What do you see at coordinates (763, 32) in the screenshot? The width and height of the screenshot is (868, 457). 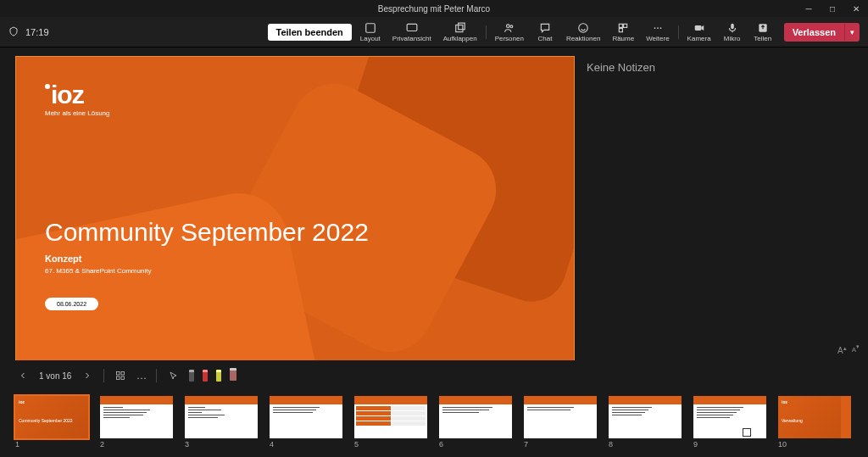 I see `share-button: Teilen` at bounding box center [763, 32].